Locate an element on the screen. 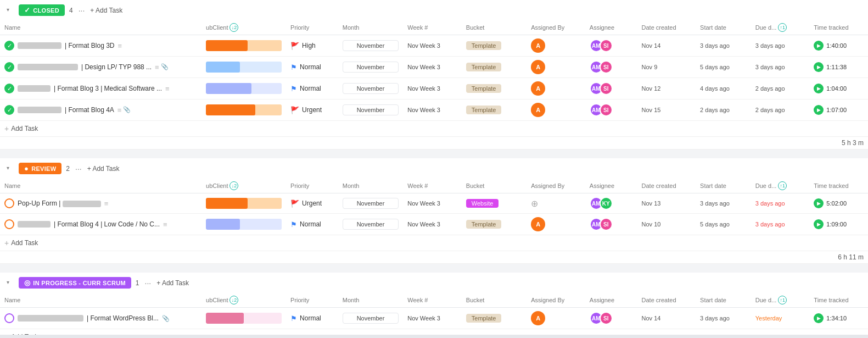 The width and height of the screenshot is (868, 338). status-badge: ◎ IN PROGRESS - CURR SCRUM is located at coordinates (75, 282).